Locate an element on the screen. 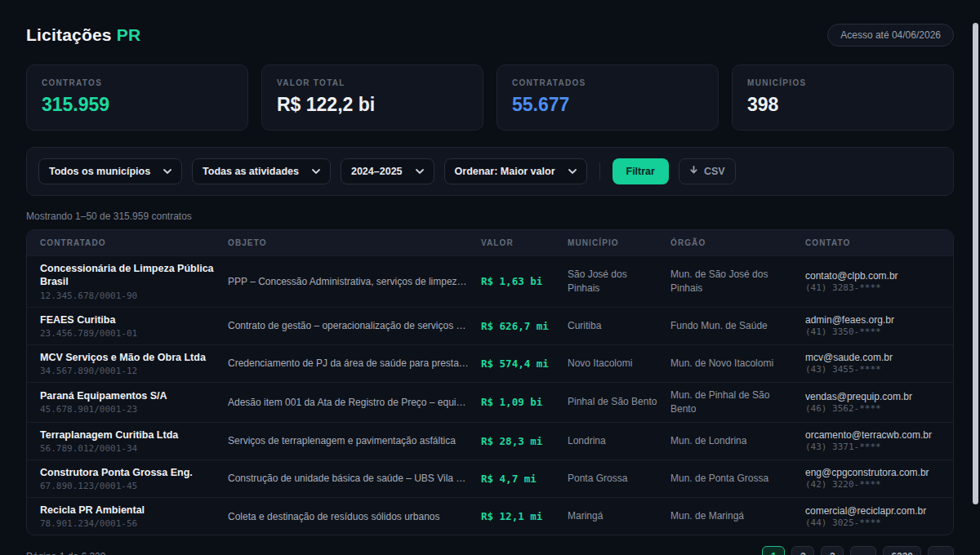 This screenshot has height=555, width=980. valor-cell: R$ 28,3 mi is located at coordinates (524, 441).